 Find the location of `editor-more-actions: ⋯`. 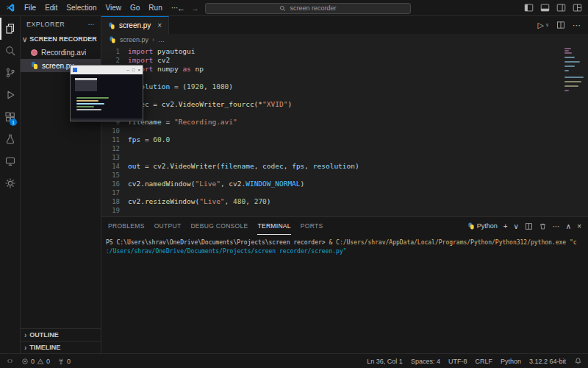

editor-more-actions: ⋯ is located at coordinates (576, 25).